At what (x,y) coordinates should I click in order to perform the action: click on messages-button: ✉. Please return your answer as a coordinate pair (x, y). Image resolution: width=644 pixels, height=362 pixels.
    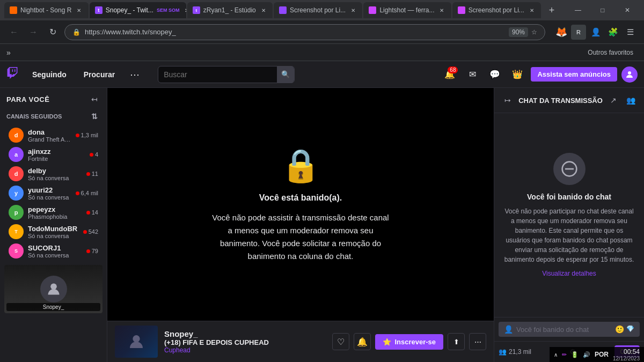
    Looking at the image, I should click on (472, 75).